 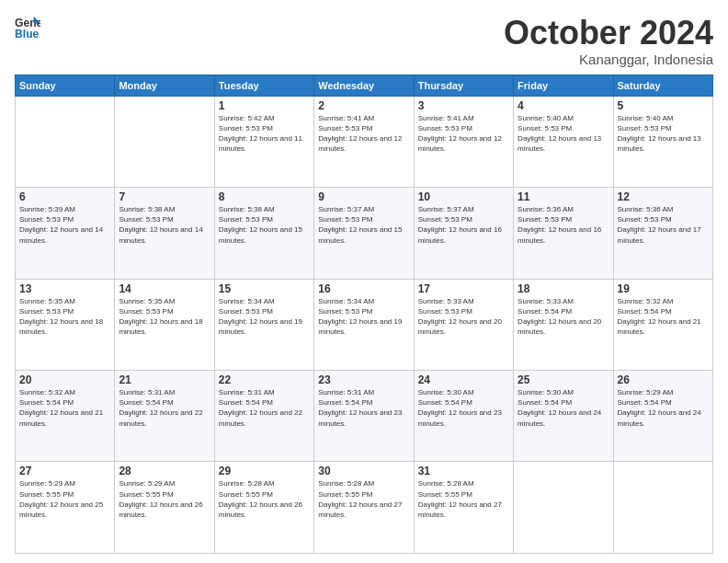 What do you see at coordinates (463, 85) in the screenshot?
I see `col-thursday: Thursday` at bounding box center [463, 85].